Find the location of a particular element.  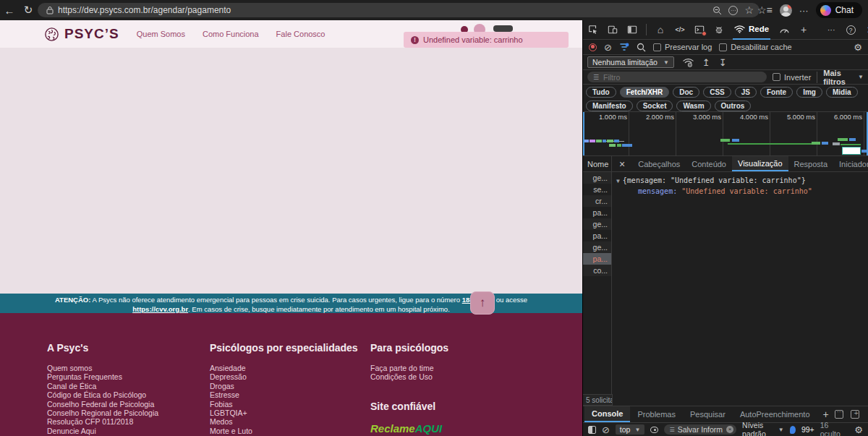

footer-link: Fobias is located at coordinates (284, 404).